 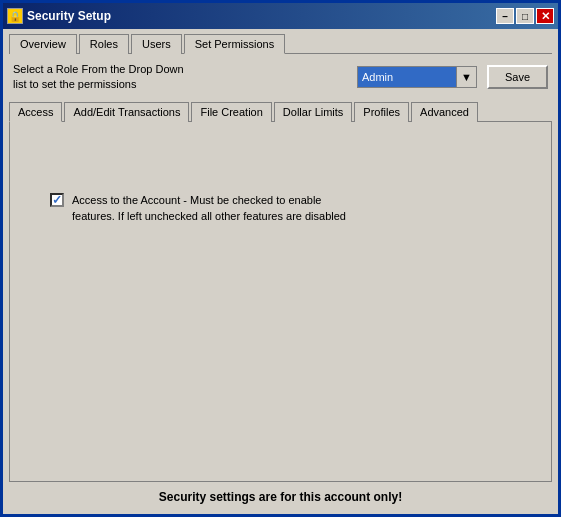 I want to click on role-selection-label: Select a Role From the Drop Down list to…, so click(x=180, y=78).